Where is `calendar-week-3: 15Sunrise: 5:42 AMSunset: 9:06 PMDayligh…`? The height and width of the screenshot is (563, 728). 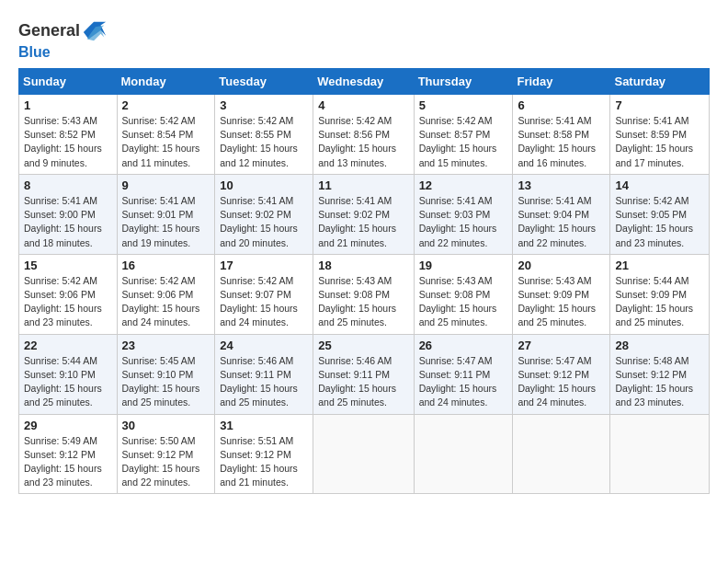 calendar-week-3: 15Sunrise: 5:42 AMSunset: 9:06 PMDayligh… is located at coordinates (364, 294).